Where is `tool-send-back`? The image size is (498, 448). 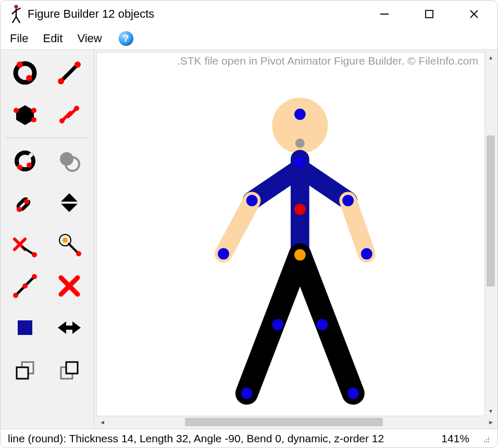 tool-send-back is located at coordinates (25, 369).